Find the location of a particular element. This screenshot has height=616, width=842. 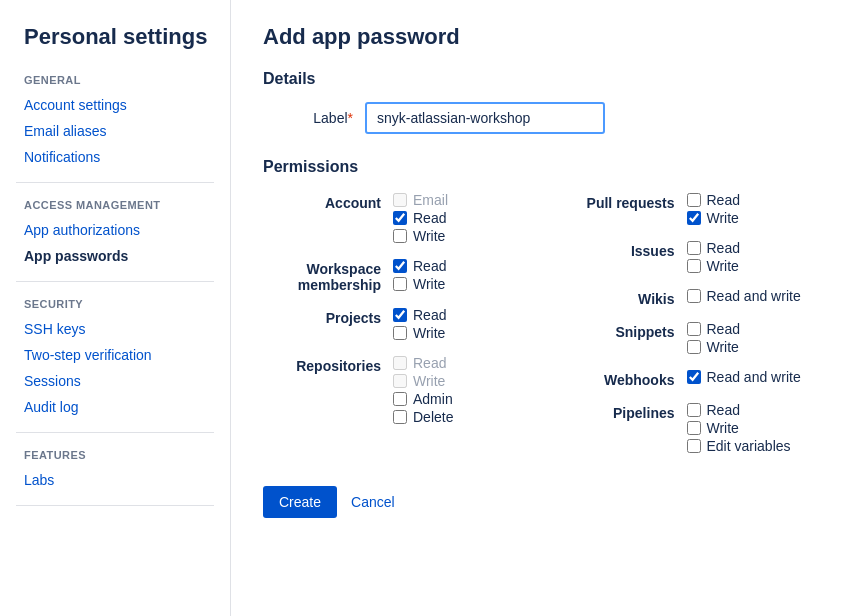

create-button: Create is located at coordinates (300, 502).